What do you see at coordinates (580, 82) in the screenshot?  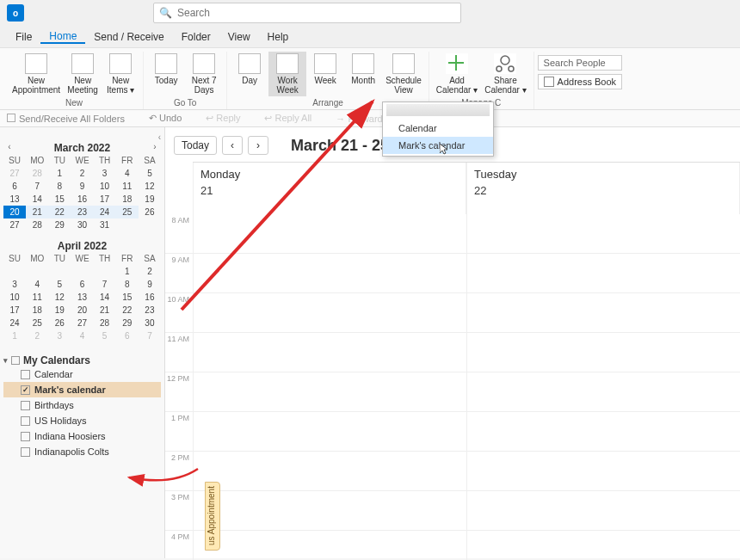 I see `address-book-button: Address Book` at bounding box center [580, 82].